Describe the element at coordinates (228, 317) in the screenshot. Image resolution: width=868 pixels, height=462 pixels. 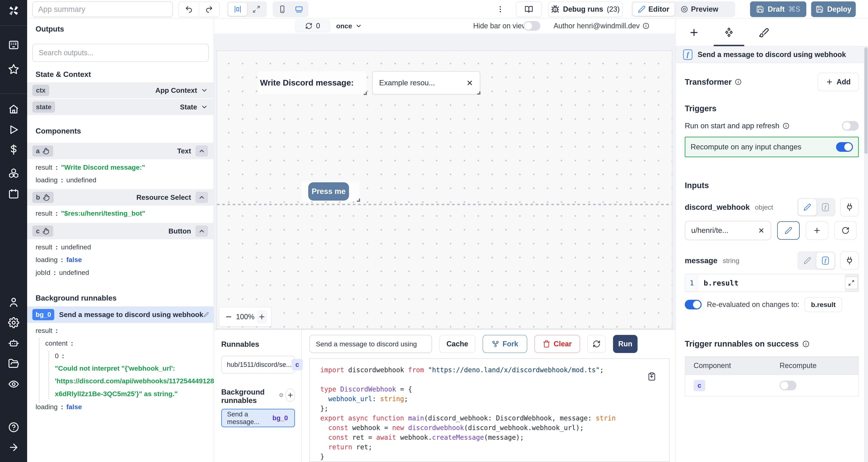
I see `zoom-out-button` at that location.